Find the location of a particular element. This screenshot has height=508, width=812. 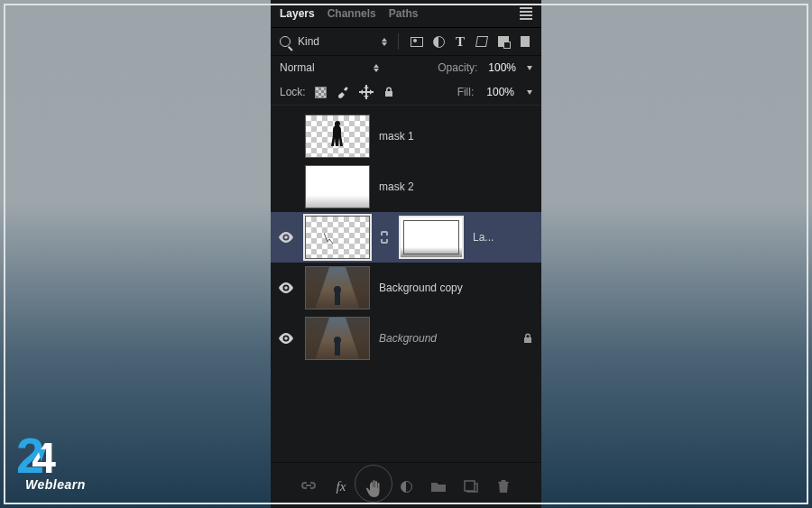

link-icon is located at coordinates (384, 237).